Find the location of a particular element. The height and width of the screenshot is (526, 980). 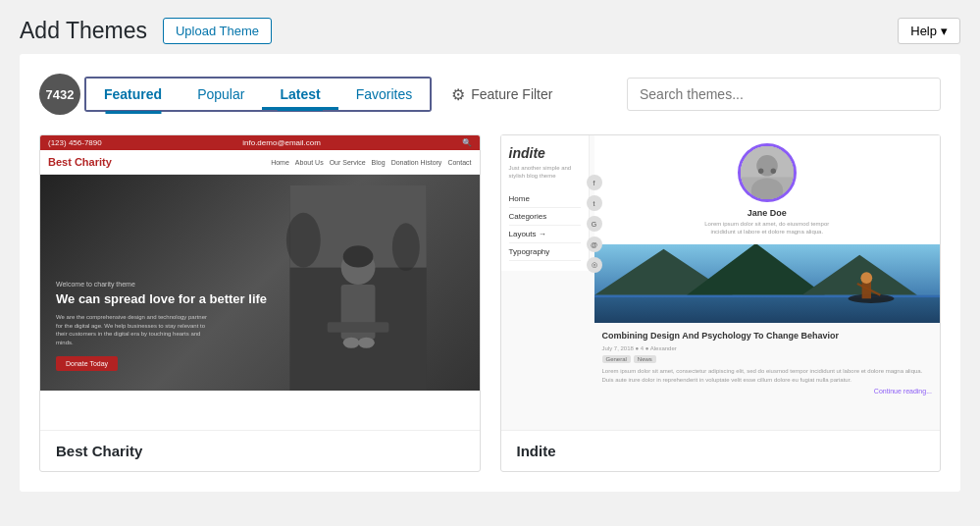

social-facebook-icon: f is located at coordinates (594, 183).